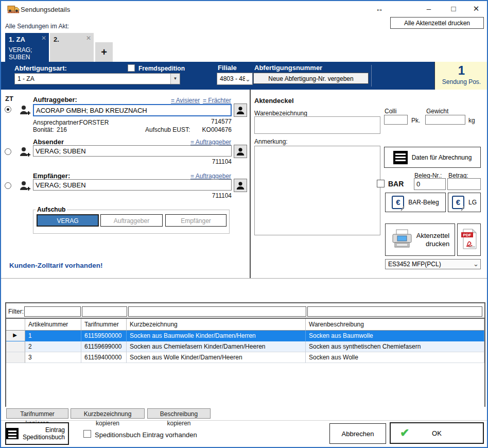  What do you see at coordinates (104, 312) in the screenshot?
I see `filter-tarifnummer-input` at bounding box center [104, 312].